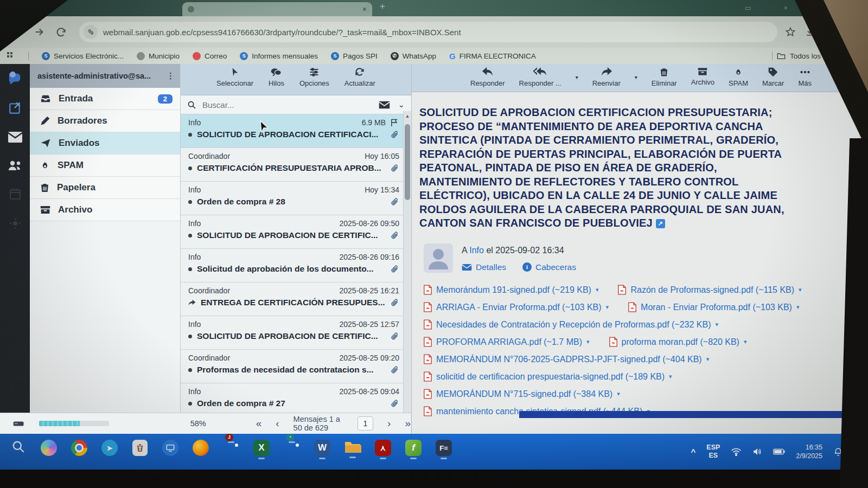 The height and width of the screenshot is (488, 868). Describe the element at coordinates (231, 452) in the screenshot. I see `taskbar-chrome-profile-j-icon: J` at that location.